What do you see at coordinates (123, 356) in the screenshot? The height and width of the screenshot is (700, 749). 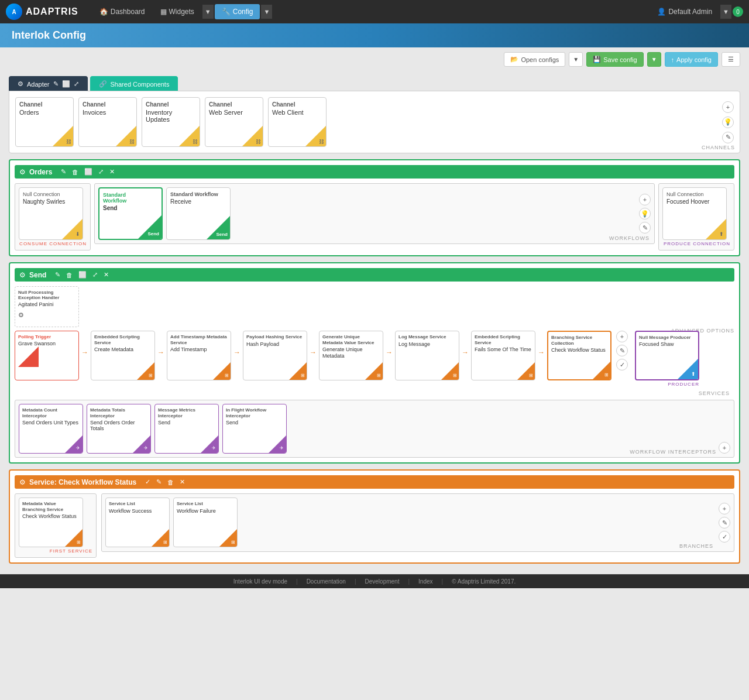 I see `embedded-scripting-1-card: Embedded Scripting Service Create Metada…` at bounding box center [123, 356].